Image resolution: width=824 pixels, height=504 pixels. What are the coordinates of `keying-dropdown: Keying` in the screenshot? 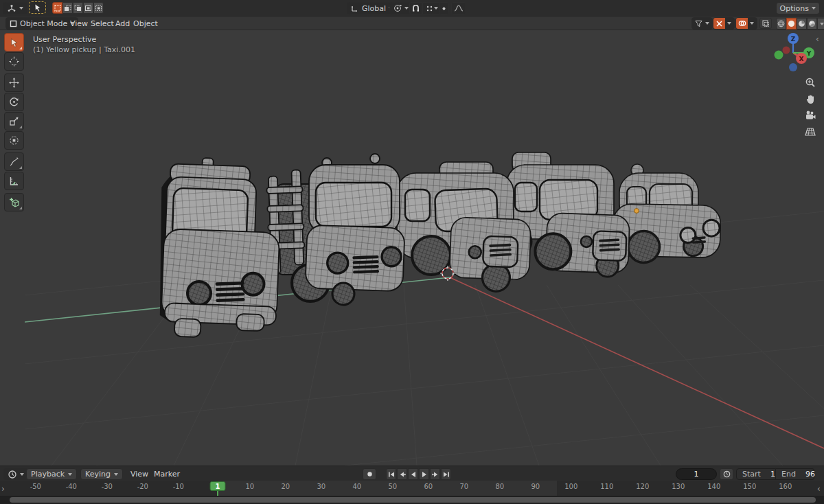 It's located at (102, 474).